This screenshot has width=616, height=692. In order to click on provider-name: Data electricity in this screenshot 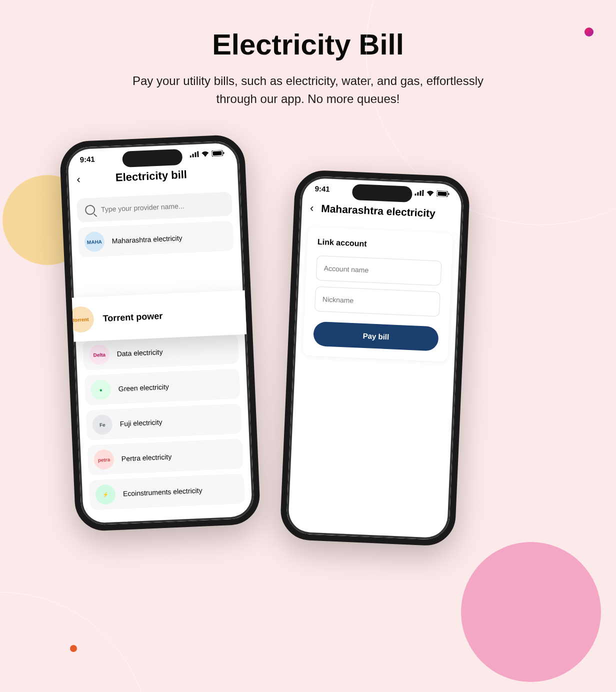, I will do `click(140, 353)`.